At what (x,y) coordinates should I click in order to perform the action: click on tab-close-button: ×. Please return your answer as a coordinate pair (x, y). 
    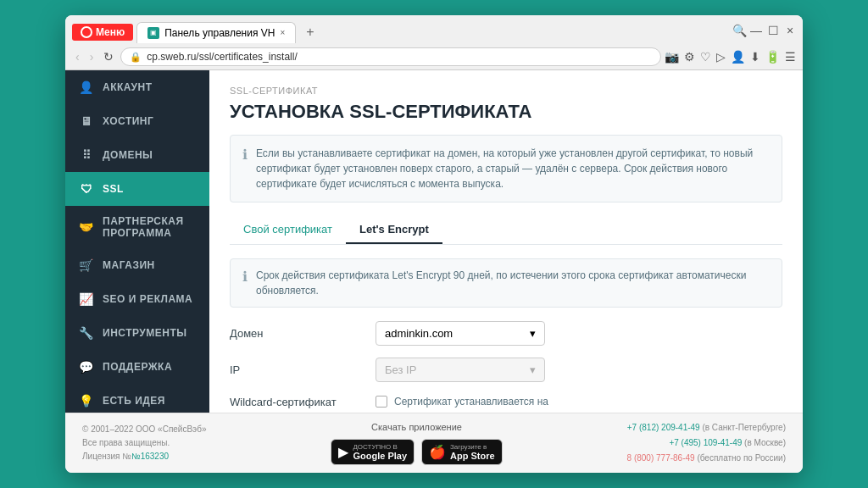
    Looking at the image, I should click on (282, 32).